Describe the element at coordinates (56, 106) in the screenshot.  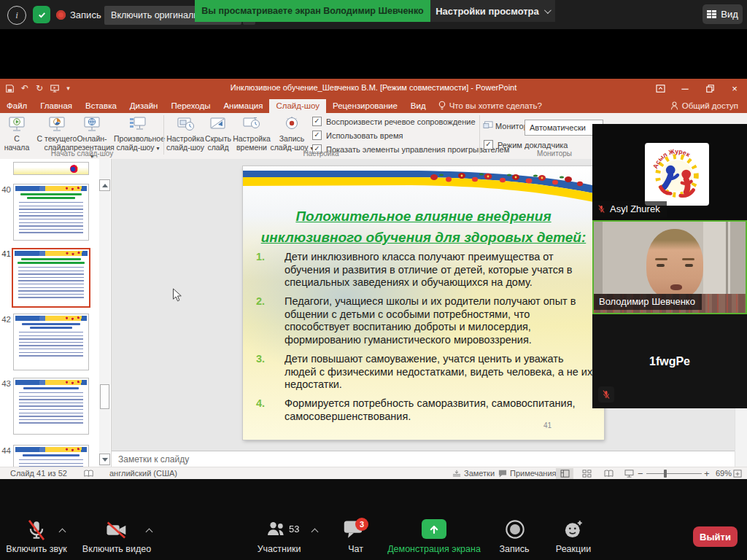
I see `tab-home: Главная` at that location.